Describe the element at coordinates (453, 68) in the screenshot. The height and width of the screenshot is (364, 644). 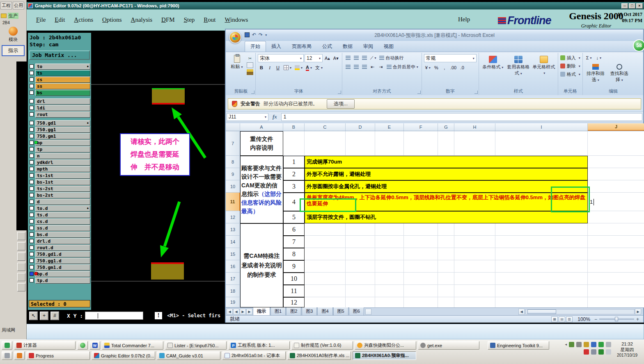
I see `increase-decimal-icon: .00` at that location.